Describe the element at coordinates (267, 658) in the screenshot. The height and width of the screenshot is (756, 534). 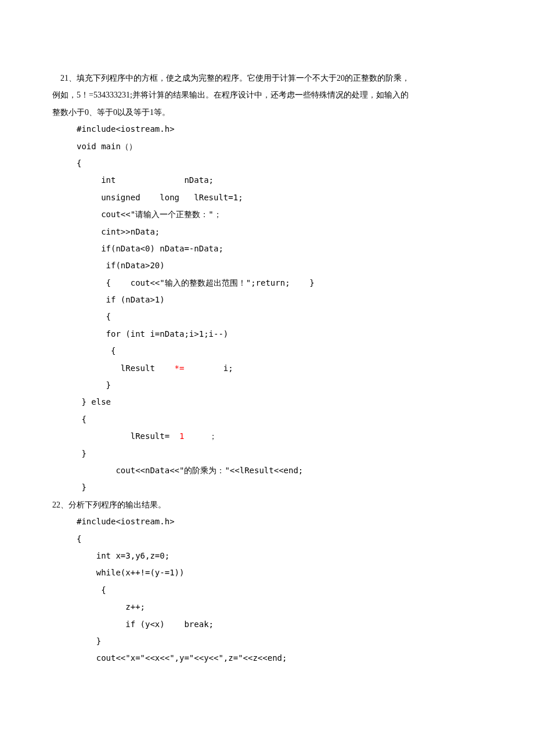
I see `q22-code-8: cout<<"x="<<x<<",y="<<y<<",z="<<z<<end;` at that location.